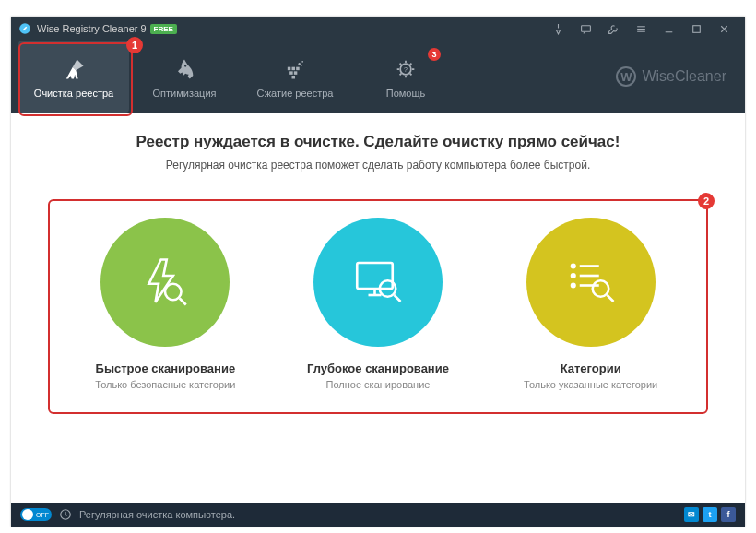 The width and height of the screenshot is (756, 533). I want to click on maximize-button, so click(696, 29).